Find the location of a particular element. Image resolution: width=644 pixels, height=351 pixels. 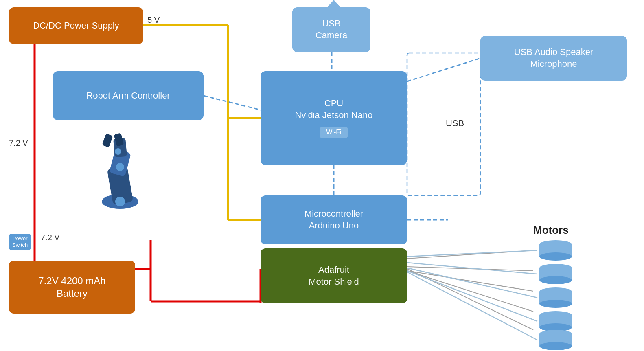

robot-arm-label: Robot Arm Controller is located at coordinates (128, 96).